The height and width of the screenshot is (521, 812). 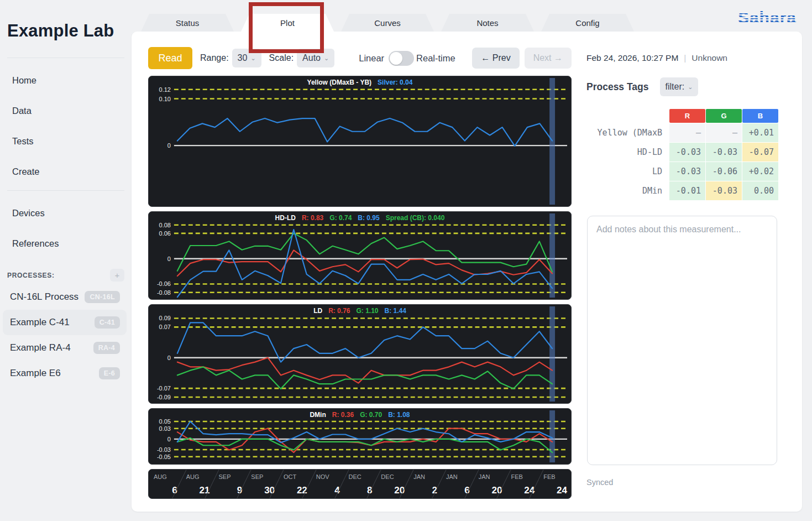 I want to click on range-select: 30 ⌄, so click(x=247, y=58).